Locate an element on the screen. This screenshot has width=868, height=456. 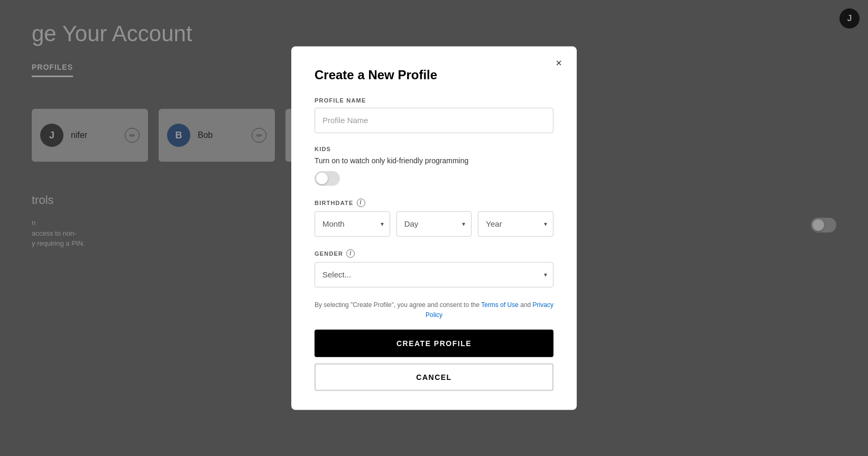
terms-link: Terms of Use is located at coordinates (500, 304).